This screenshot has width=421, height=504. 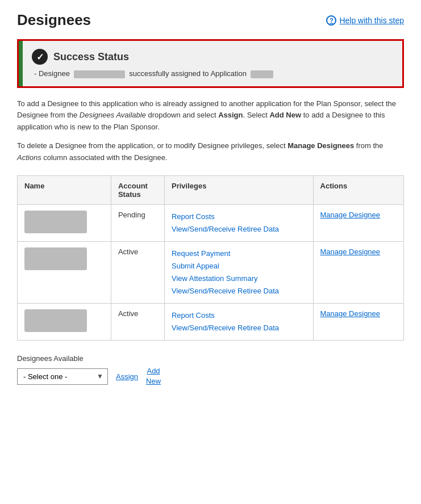 I want to click on info-p1-italic: Designees Available, so click(x=112, y=115).